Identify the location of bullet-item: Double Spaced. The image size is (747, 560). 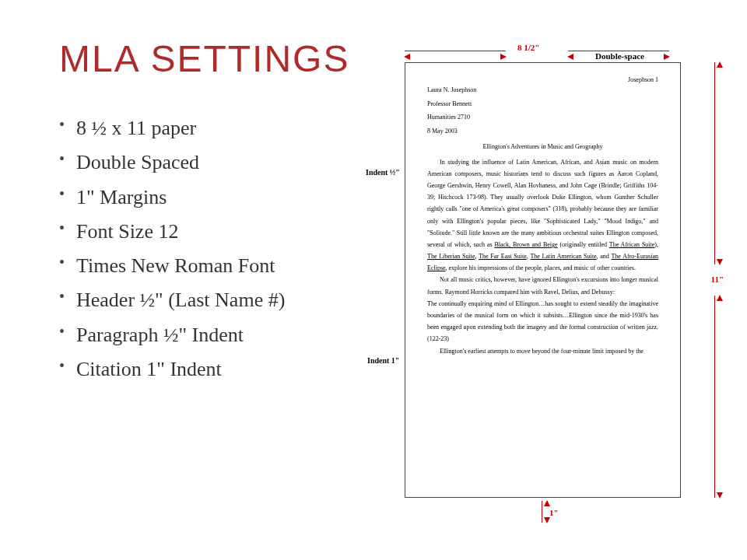
(230, 163).